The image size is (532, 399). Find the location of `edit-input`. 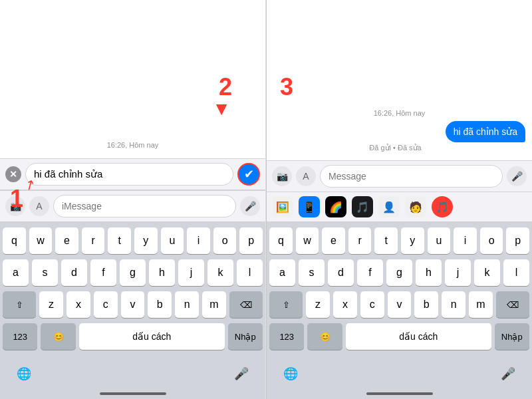

edit-input is located at coordinates (129, 174).